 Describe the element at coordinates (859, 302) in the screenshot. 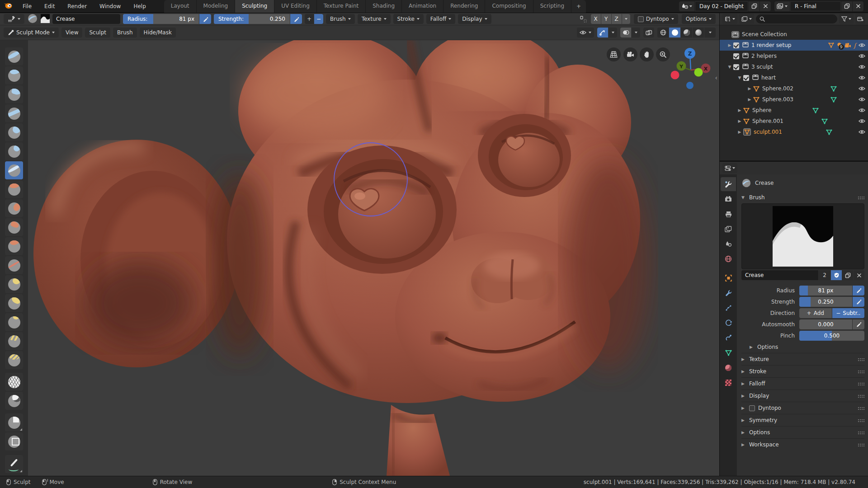

I see `strength-pressure-toggle` at that location.